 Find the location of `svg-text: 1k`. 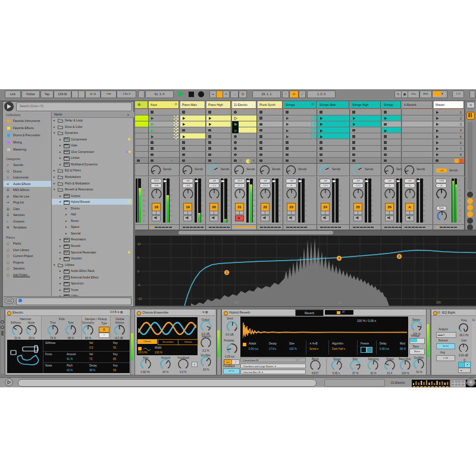

svg-text: 1k is located at coordinates (340, 302).